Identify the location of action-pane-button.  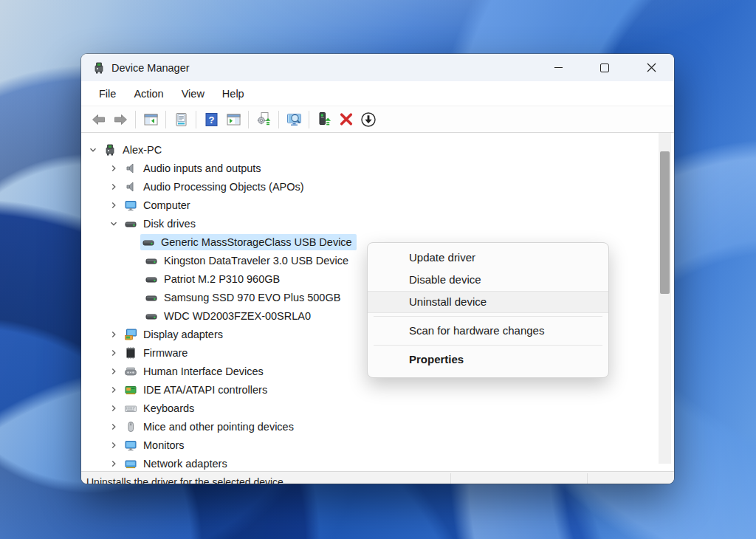
(233, 120).